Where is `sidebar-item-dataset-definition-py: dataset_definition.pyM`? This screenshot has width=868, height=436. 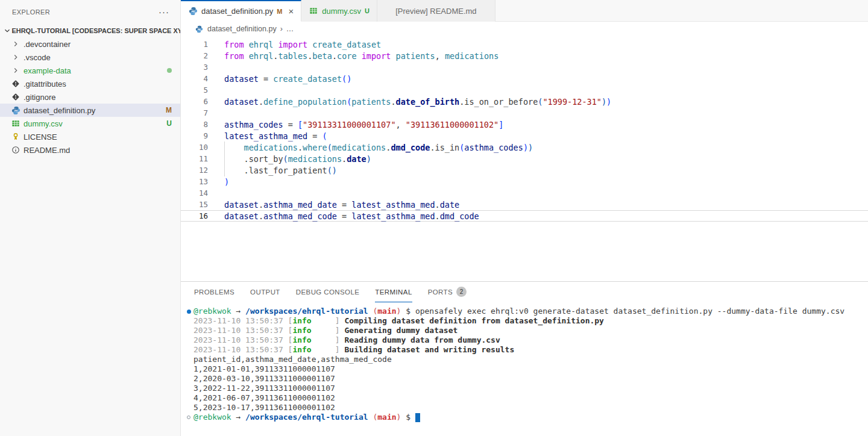
sidebar-item-dataset-definition-py: dataset_definition.pyM is located at coordinates (90, 110).